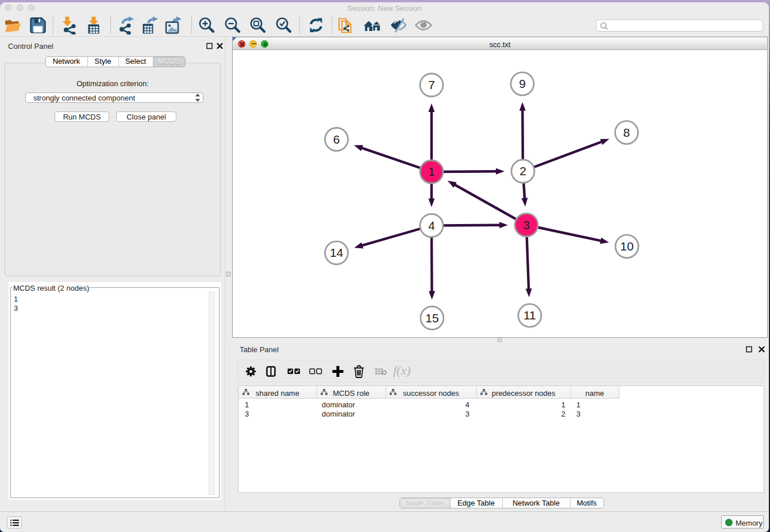  Describe the element at coordinates (627, 132) in the screenshot. I see `svg-text: 8` at that location.